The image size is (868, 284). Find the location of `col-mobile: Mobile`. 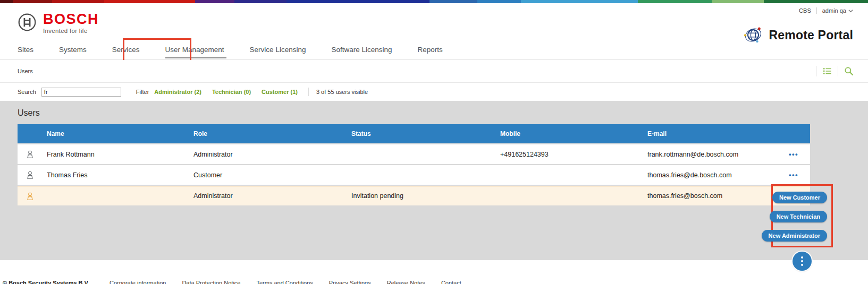

col-mobile: Mobile is located at coordinates (574, 134).